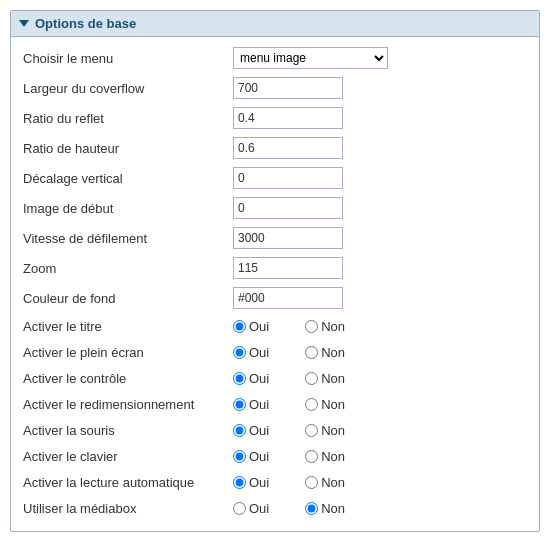  Describe the element at coordinates (86, 24) in the screenshot. I see `panel-title: Options de base` at that location.